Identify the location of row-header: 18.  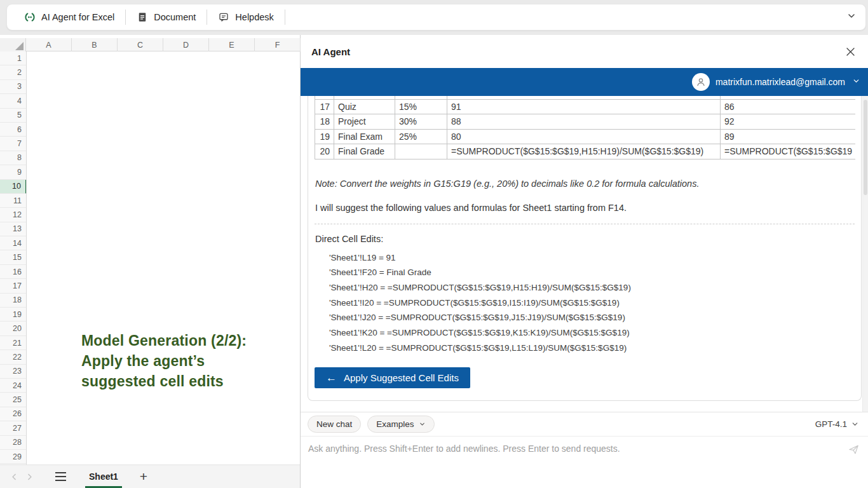
(13, 301).